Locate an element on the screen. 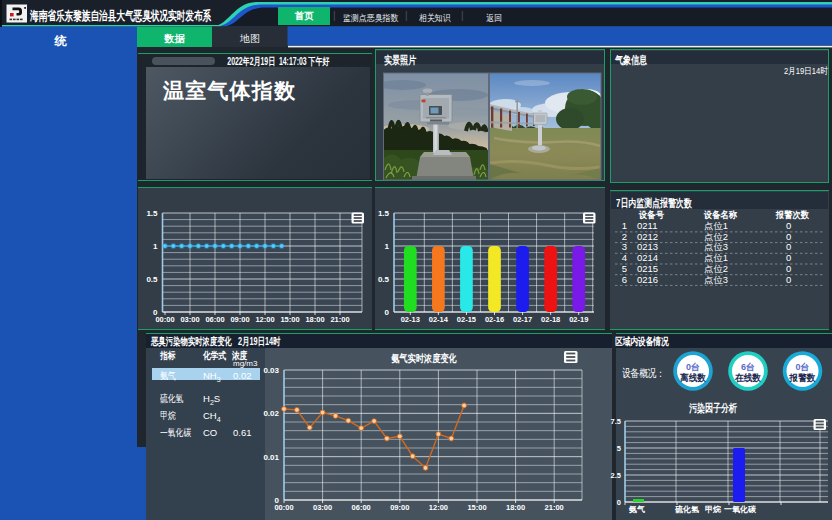 The image size is (832, 520). svg-text: 氨气 is located at coordinates (636, 510).